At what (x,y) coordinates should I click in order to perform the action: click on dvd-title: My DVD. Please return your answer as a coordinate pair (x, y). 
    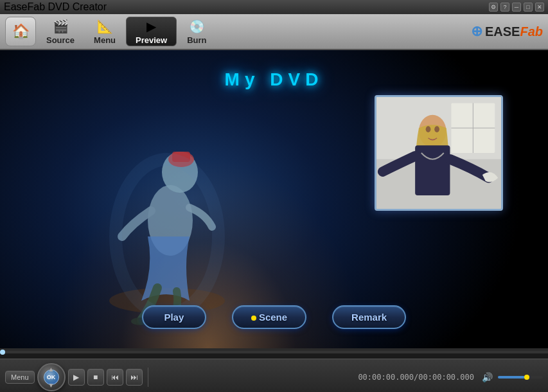
    Looking at the image, I should click on (274, 80).